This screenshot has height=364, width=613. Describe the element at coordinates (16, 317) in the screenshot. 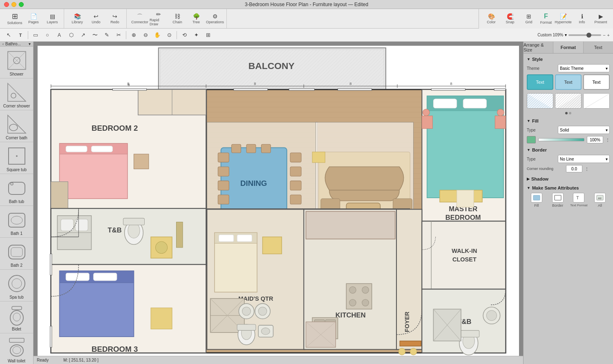

I see `sidebar-item-bidet: Bidet` at that location.